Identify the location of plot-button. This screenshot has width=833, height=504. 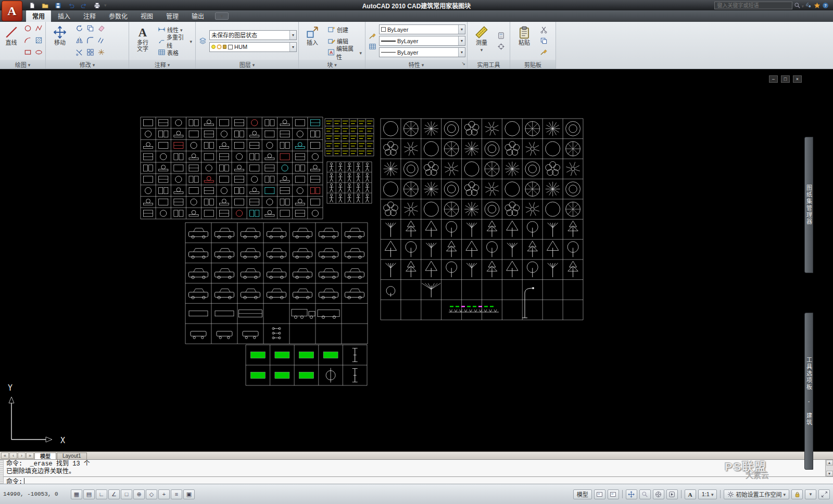
(97, 5).